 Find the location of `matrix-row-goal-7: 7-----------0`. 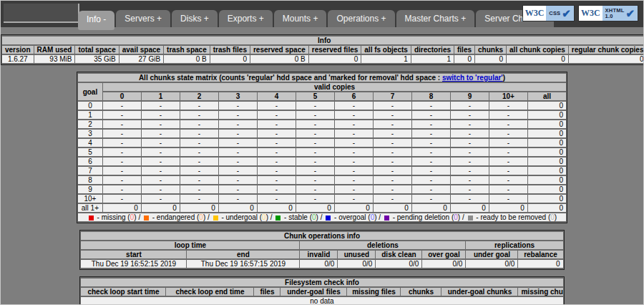

matrix-row-goal-7: 7-----------0 is located at coordinates (322, 170).